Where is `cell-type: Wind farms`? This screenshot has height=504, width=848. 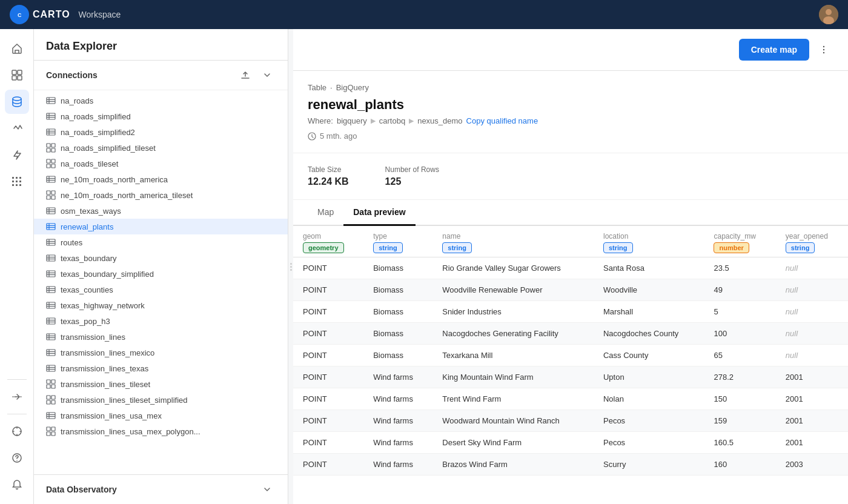 cell-type: Wind farms is located at coordinates (398, 465).